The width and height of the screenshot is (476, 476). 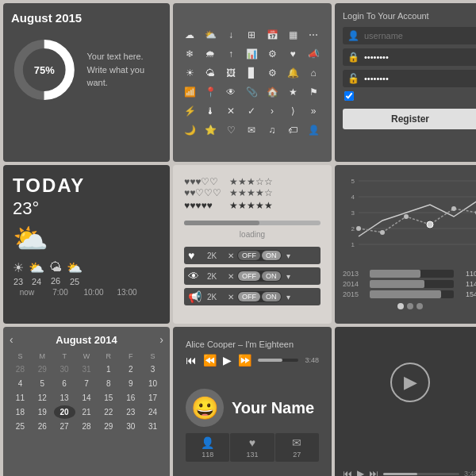 I want to click on share-off-btn: OFF, so click(x=249, y=297).